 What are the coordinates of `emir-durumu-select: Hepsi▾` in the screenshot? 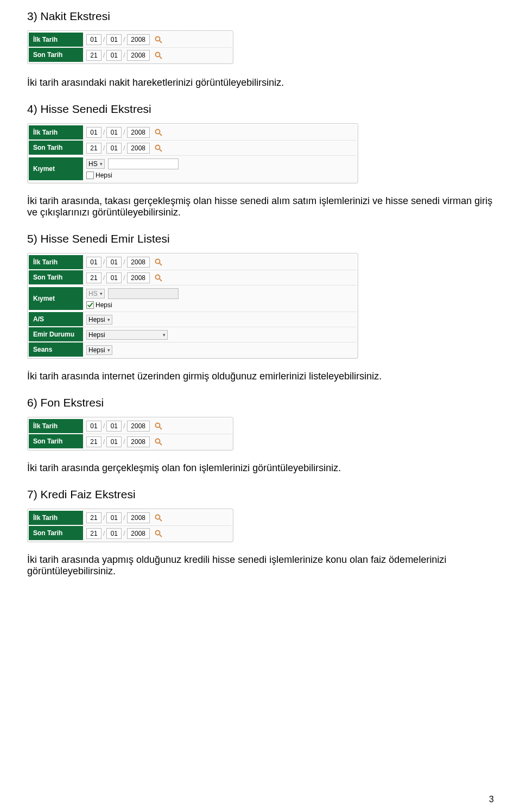 It's located at (127, 335).